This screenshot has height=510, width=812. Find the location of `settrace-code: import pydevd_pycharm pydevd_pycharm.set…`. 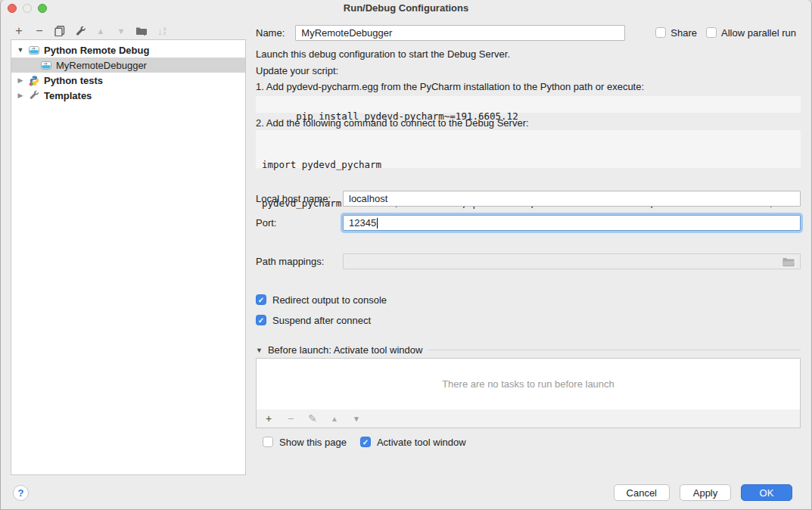

settrace-code: import pydevd_pycharm pydevd_pycharm.set… is located at coordinates (528, 149).